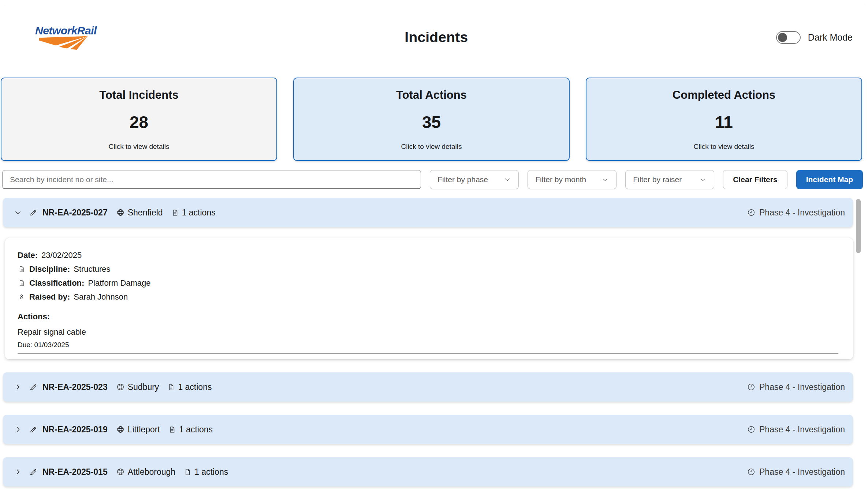  What do you see at coordinates (789, 37) in the screenshot?
I see `dark-mode-toggle` at bounding box center [789, 37].